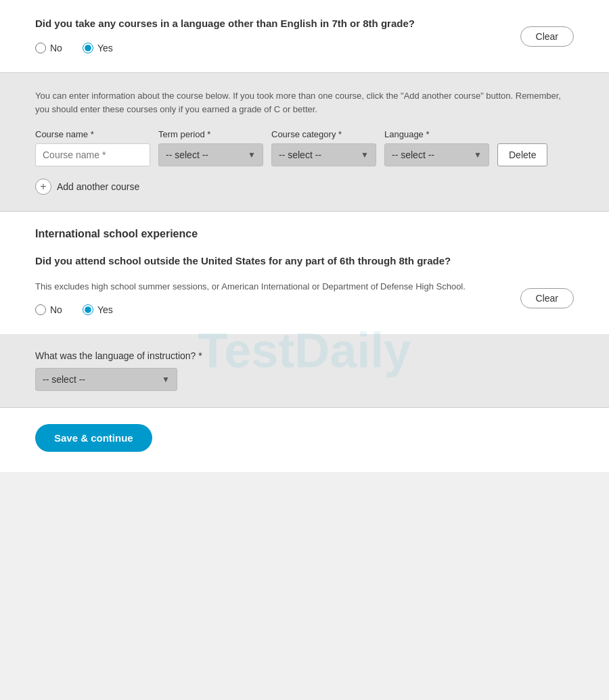 The height and width of the screenshot is (700, 609). What do you see at coordinates (97, 48) in the screenshot?
I see `question1-yes-label: Yes` at bounding box center [97, 48].